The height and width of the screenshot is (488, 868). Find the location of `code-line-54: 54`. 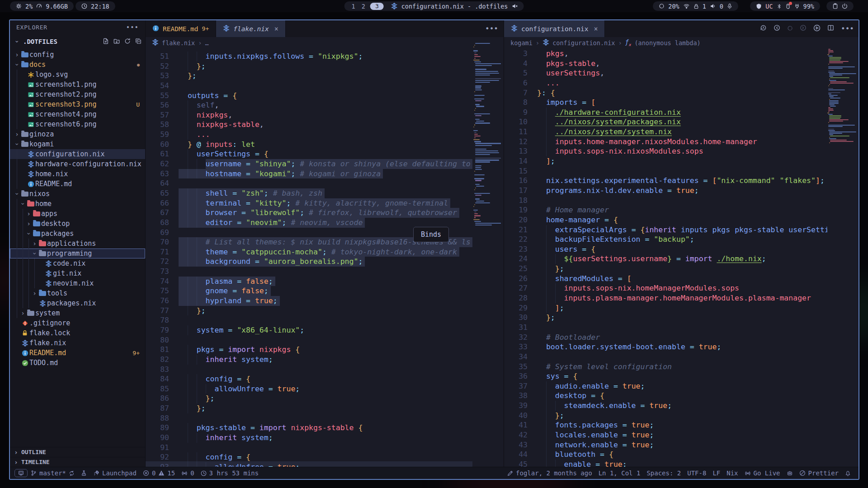

code-line-54: 54 is located at coordinates (309, 86).